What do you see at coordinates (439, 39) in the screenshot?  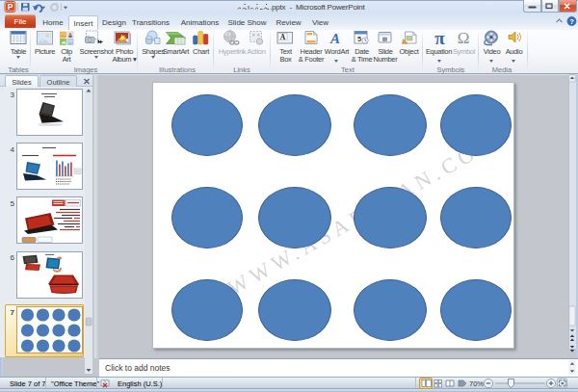 I see `svg-text: π` at bounding box center [439, 39].